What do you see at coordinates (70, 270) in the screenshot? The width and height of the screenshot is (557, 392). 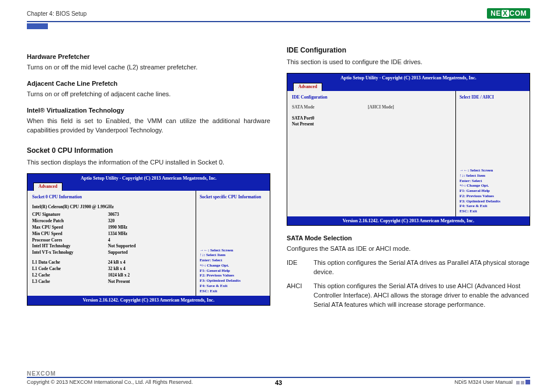 I see `row-key: L1 Code Cache` at bounding box center [70, 270].